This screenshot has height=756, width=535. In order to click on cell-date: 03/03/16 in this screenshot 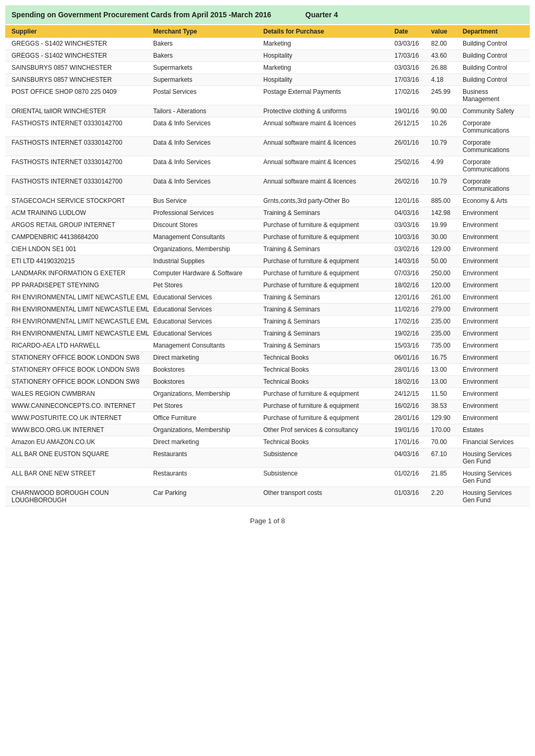, I will do `click(413, 44)`.